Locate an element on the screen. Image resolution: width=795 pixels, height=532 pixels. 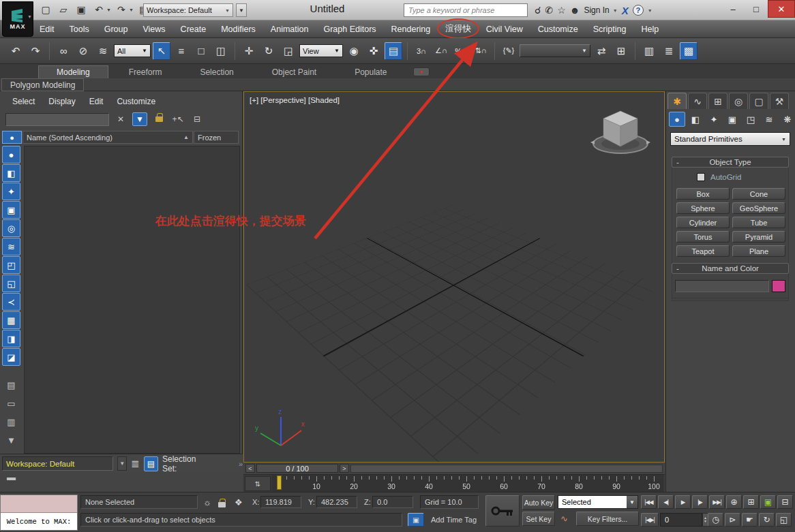
explorer-menu-edit: Edit is located at coordinates (97, 101).